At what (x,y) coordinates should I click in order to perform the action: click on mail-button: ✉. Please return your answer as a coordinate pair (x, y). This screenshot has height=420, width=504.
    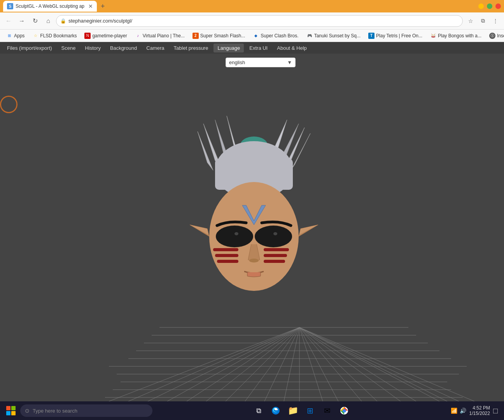
    Looking at the image, I should click on (327, 411).